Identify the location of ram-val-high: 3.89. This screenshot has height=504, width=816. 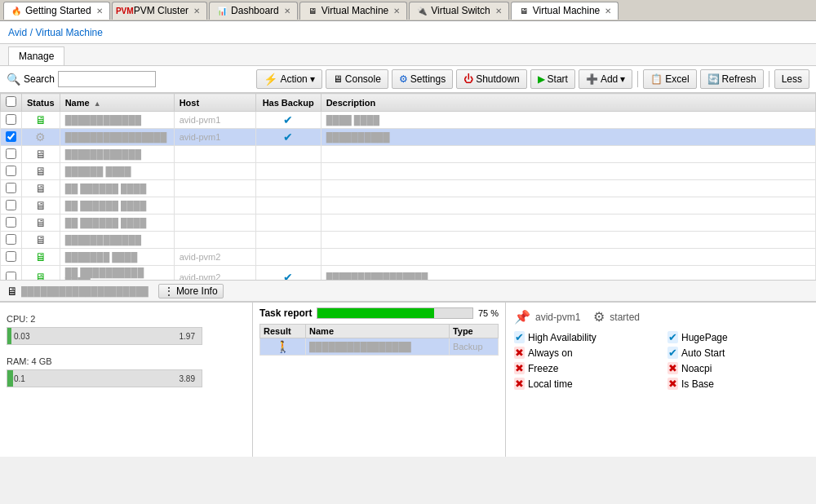
(188, 378).